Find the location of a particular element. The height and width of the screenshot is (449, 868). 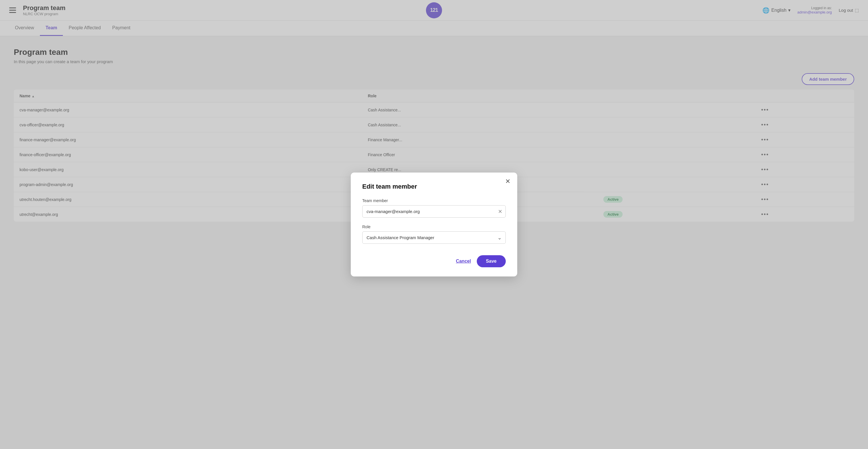

modal-close-button: ✕ is located at coordinates (508, 181).